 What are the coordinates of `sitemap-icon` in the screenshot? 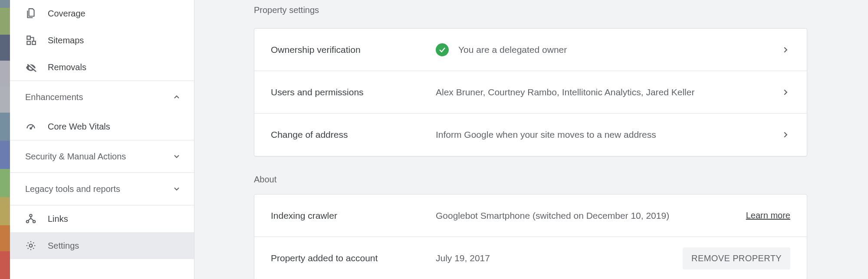 It's located at (36, 40).